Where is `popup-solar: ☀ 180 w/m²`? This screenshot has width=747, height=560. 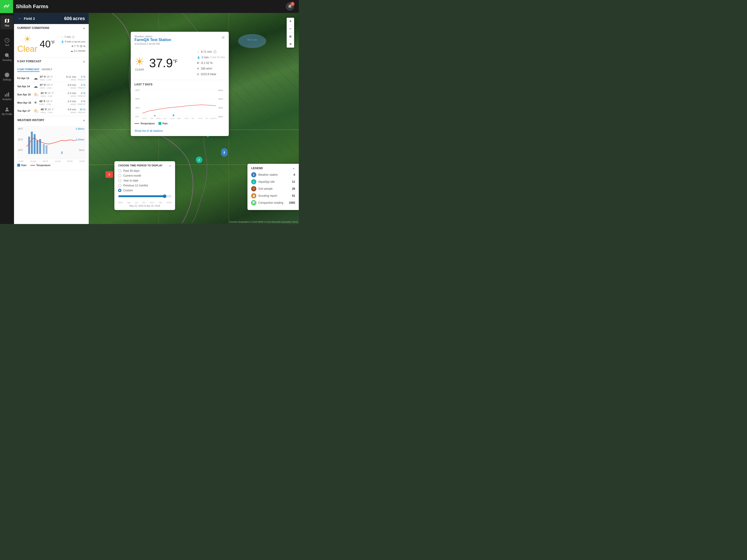
popup-solar: ☀ 180 w/m² is located at coordinates (211, 69).